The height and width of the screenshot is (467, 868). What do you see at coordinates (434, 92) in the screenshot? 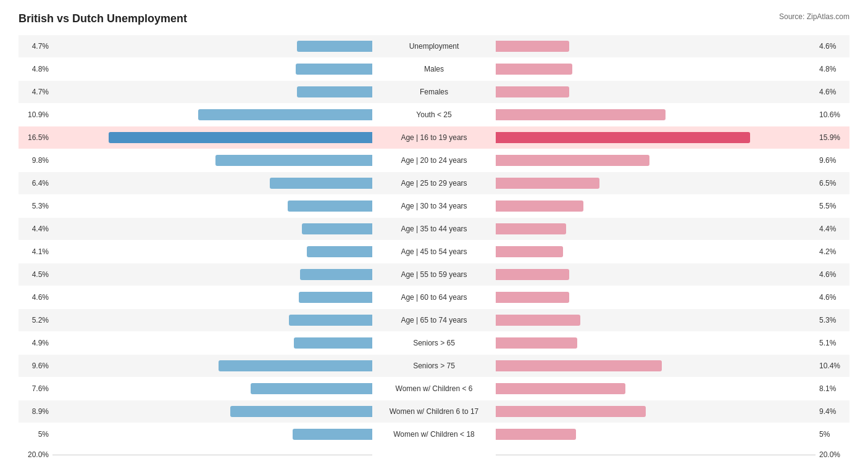
I see `chart-row: 4.7%Females4.6%` at bounding box center [434, 92].